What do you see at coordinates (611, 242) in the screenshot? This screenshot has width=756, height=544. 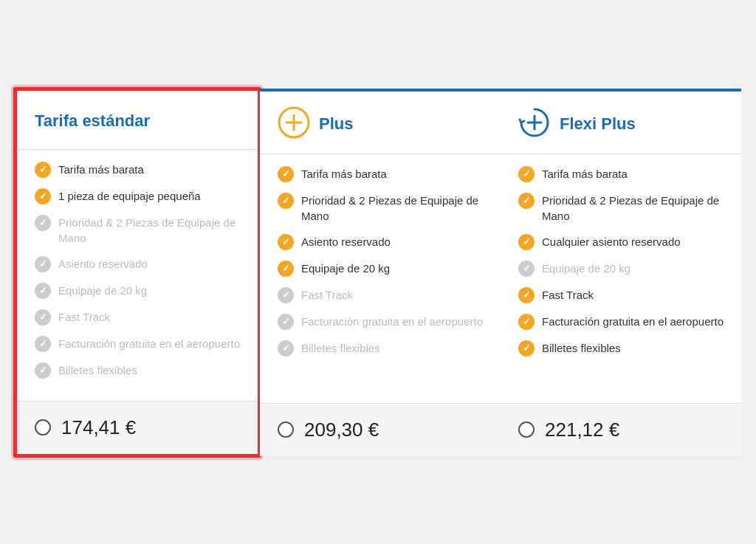 I see `feature-text: Cualquier asiento reservado` at bounding box center [611, 242].